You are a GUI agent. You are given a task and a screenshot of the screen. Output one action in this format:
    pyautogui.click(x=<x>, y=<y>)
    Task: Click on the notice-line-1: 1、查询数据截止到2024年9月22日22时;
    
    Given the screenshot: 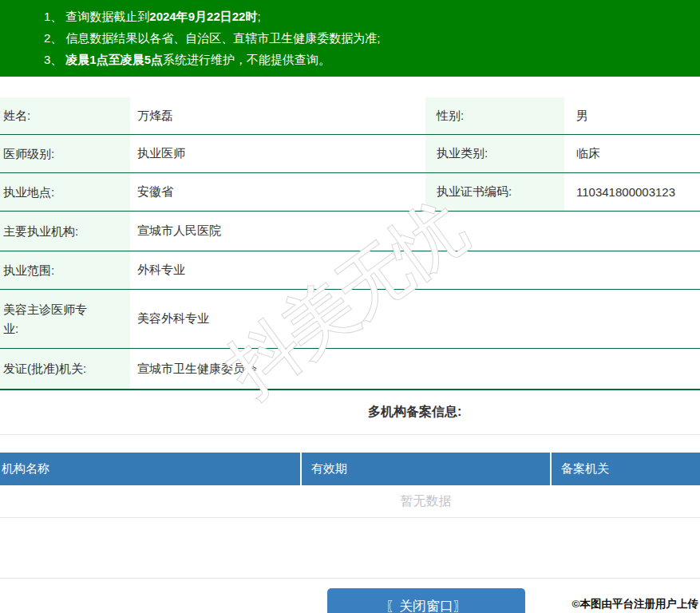 What is the action you would take?
    pyautogui.click(x=368, y=16)
    